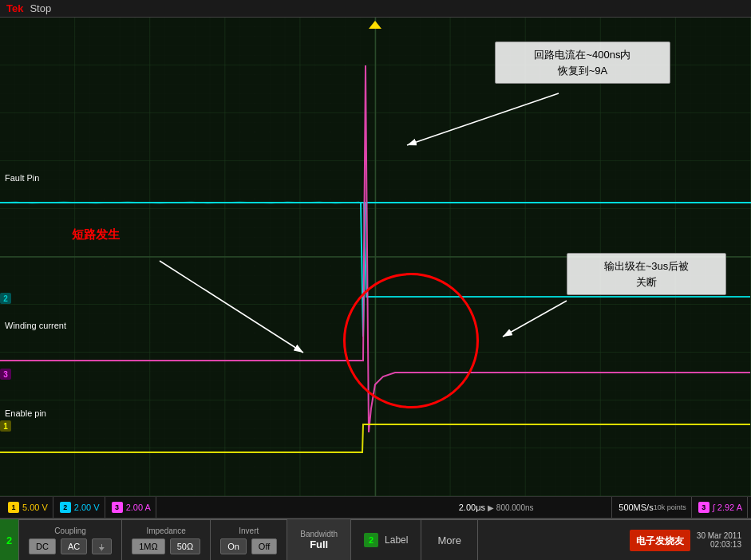  Describe the element at coordinates (371, 540) in the screenshot. I see `label-ch-badge: 2` at that location.